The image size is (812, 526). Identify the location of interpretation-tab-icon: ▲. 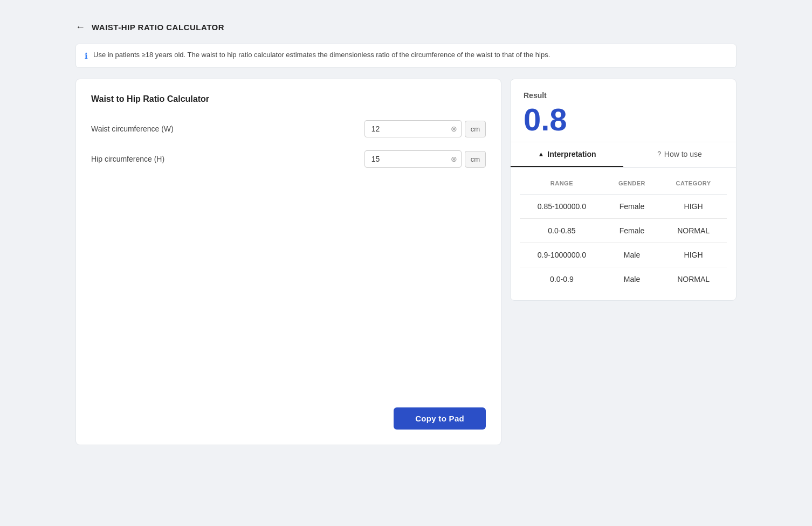
(541, 154).